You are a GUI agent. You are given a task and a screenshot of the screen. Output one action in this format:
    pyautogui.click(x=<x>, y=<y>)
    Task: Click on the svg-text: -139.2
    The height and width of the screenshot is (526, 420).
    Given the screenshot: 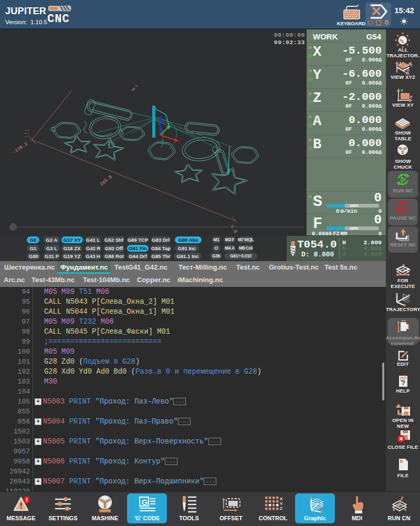 What is the action you would take?
    pyautogui.click(x=20, y=148)
    